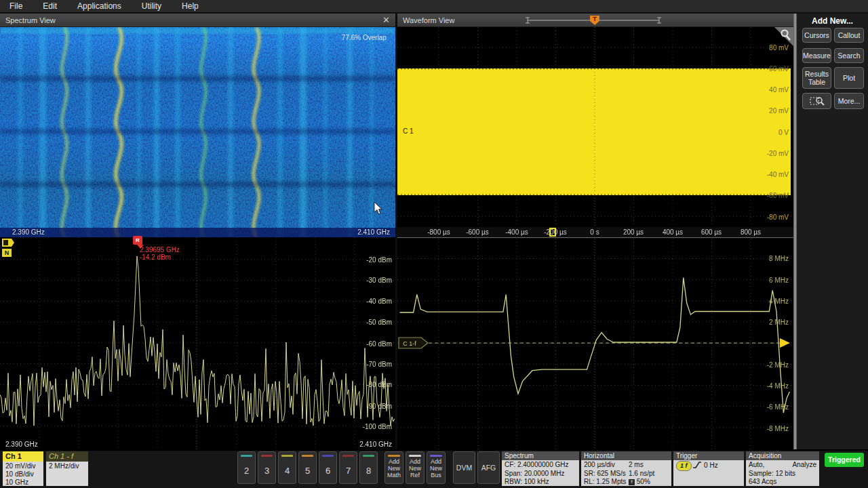 This screenshot has width=868, height=488. What do you see at coordinates (849, 101) in the screenshot?
I see `more-button: More...` at bounding box center [849, 101].